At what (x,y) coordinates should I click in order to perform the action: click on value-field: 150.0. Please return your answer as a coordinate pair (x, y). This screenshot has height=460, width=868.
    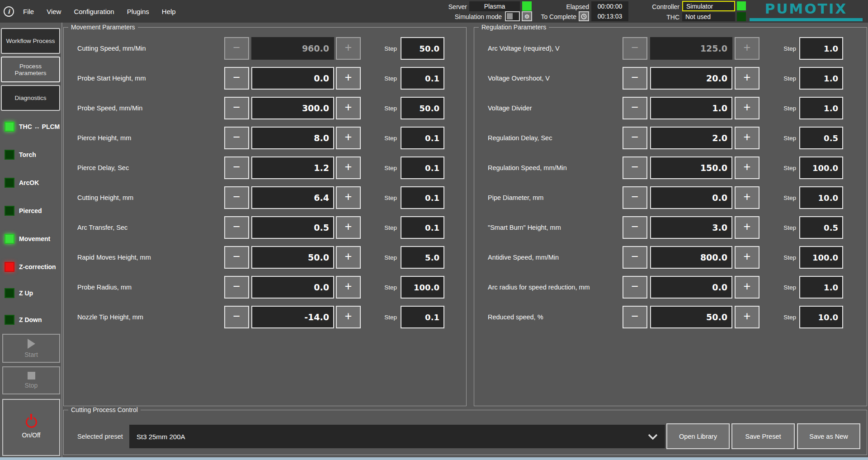
    Looking at the image, I should click on (691, 168).